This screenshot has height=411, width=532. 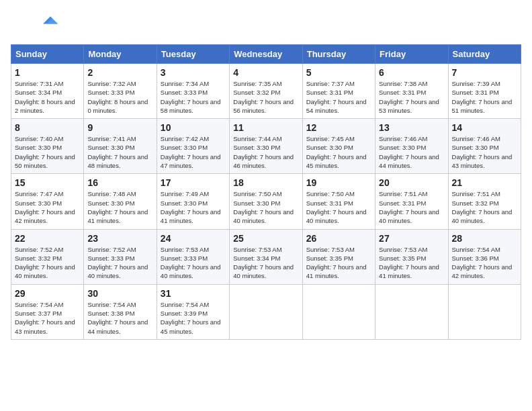 What do you see at coordinates (120, 263) in the screenshot?
I see `day-info: Sunrise: 7:52 AMSunset: 3:33 PMDaylight:…` at bounding box center [120, 263].